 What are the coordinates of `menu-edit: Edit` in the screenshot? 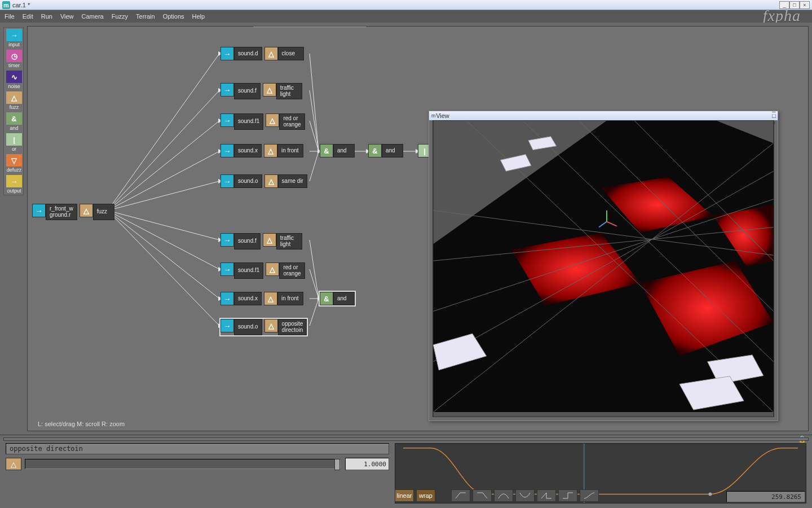 It's located at (28, 16).